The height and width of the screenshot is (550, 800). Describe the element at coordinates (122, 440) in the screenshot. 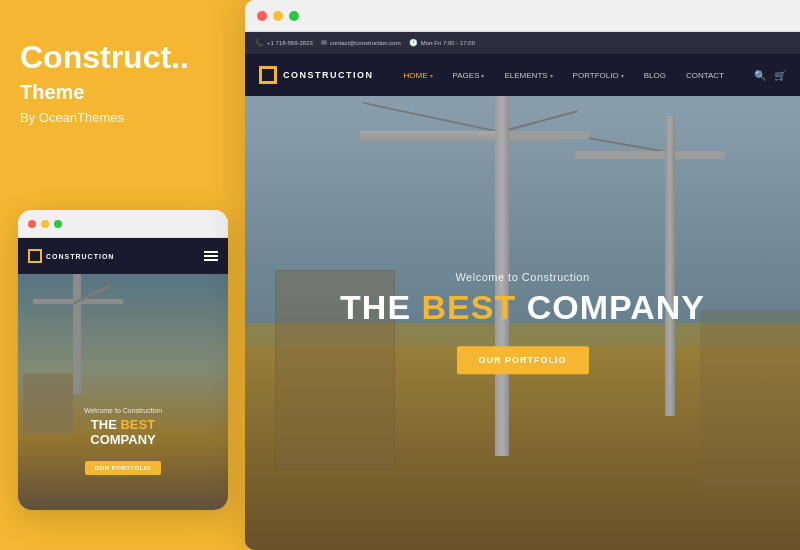

I see `mobile-title-company: COMPANY` at that location.